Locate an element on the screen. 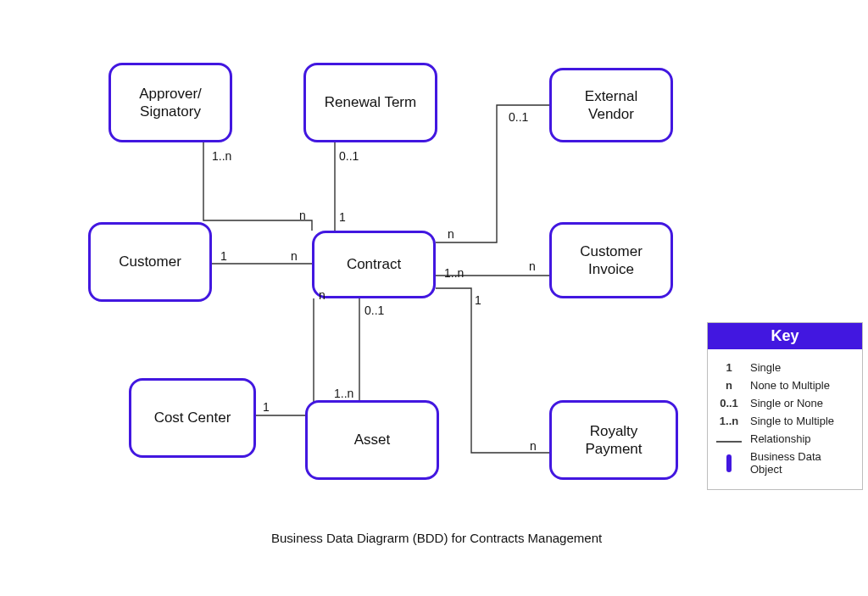 The image size is (868, 596). entity-label: RoyaltyPayment is located at coordinates (614, 441).